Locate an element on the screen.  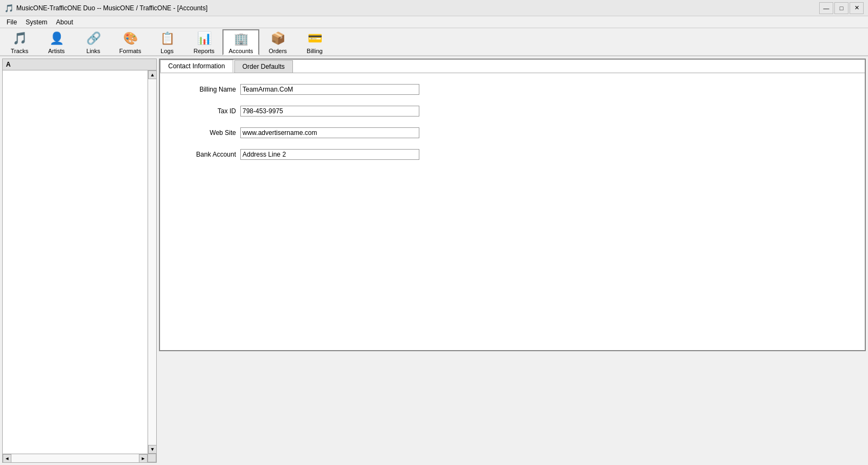
tabs-header: Contact Information Order Defaults is located at coordinates (512, 66).